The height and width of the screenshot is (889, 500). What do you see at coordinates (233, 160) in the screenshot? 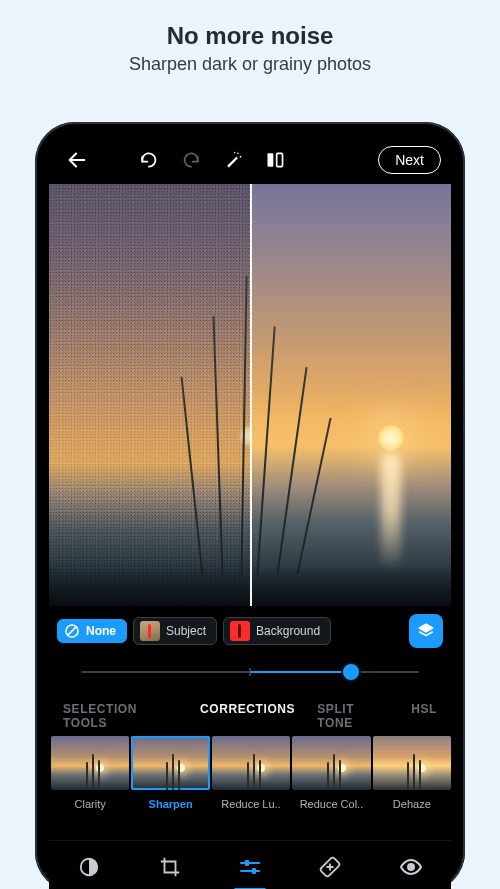
I see `auto-enhance-button` at bounding box center [233, 160].